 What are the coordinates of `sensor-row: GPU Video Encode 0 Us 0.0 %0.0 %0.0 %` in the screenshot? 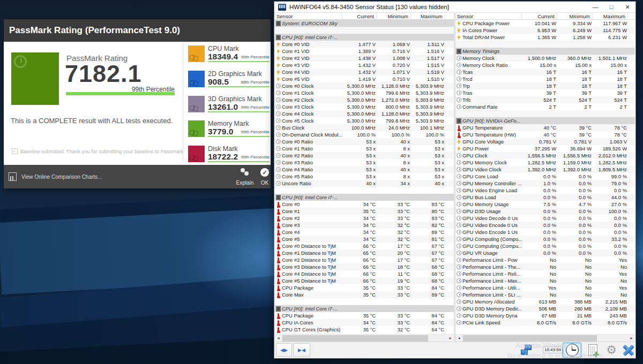 It's located at (545, 225).